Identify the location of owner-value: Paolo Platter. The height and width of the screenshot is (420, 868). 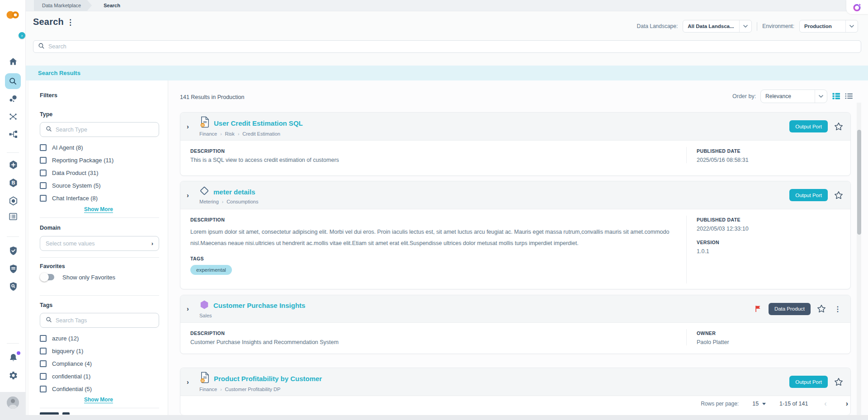
(768, 342).